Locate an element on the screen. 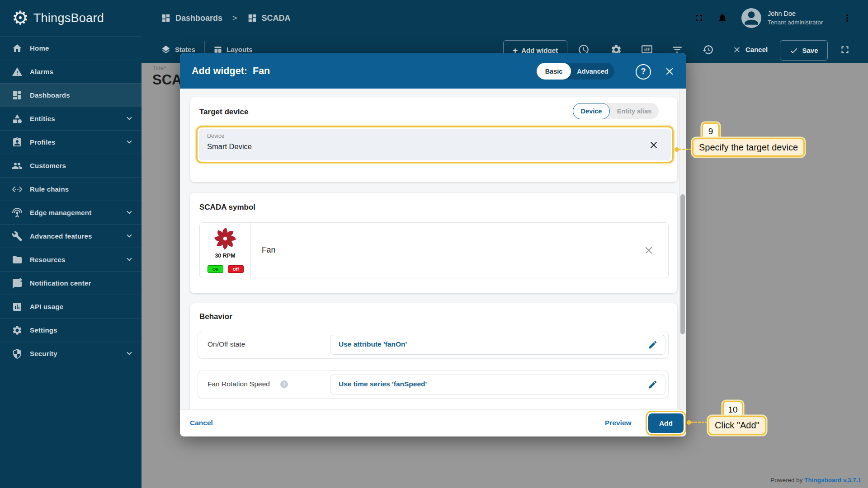  sidebar-item-label: Advanced features is located at coordinates (61, 236).